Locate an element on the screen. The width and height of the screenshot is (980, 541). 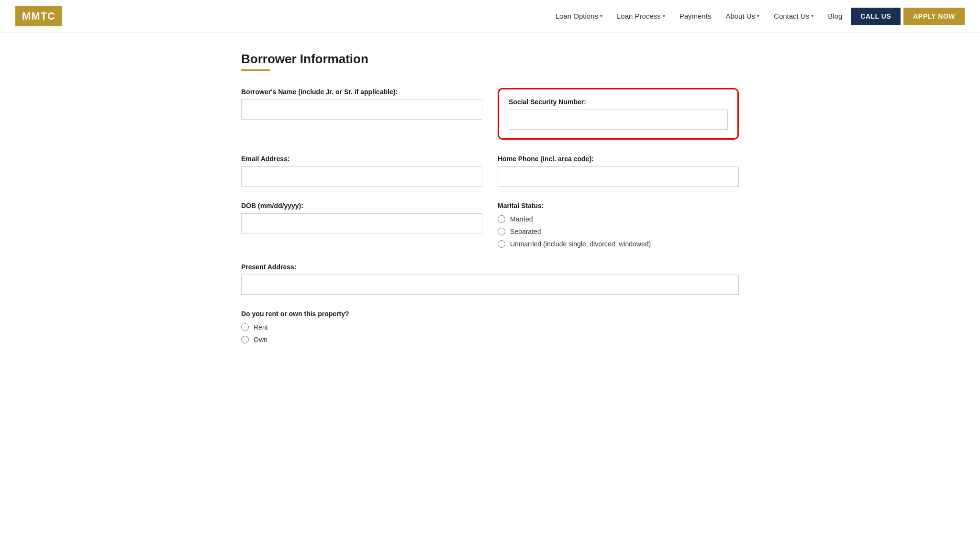
marital-status-radio-group: Married Separated Unmarried (include sin… is located at coordinates (618, 232).